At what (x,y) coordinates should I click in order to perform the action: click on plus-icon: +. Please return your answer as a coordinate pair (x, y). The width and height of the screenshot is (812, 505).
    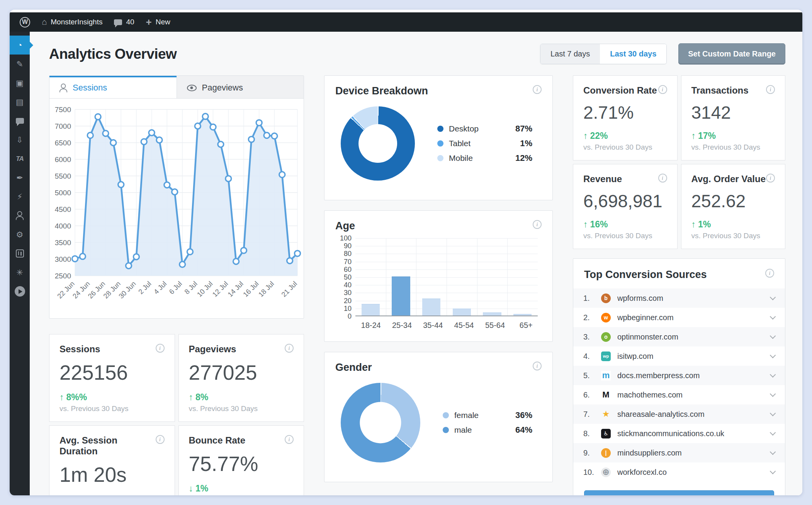
    Looking at the image, I should click on (149, 22).